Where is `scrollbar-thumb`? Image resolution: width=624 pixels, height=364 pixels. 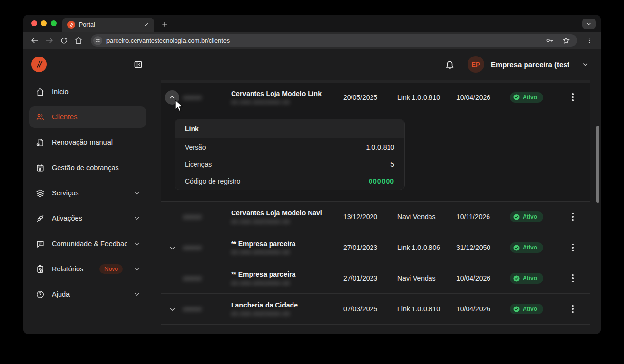 scrollbar-thumb is located at coordinates (598, 164).